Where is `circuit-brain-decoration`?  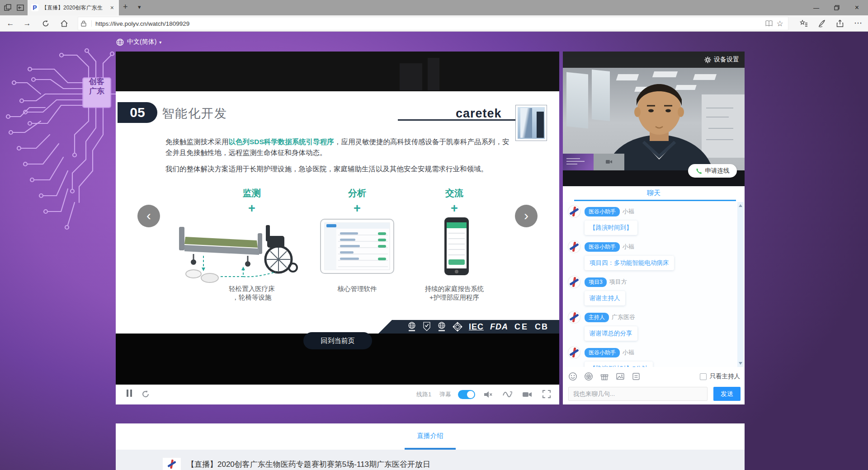 circuit-brain-decoration is located at coordinates (59, 137).